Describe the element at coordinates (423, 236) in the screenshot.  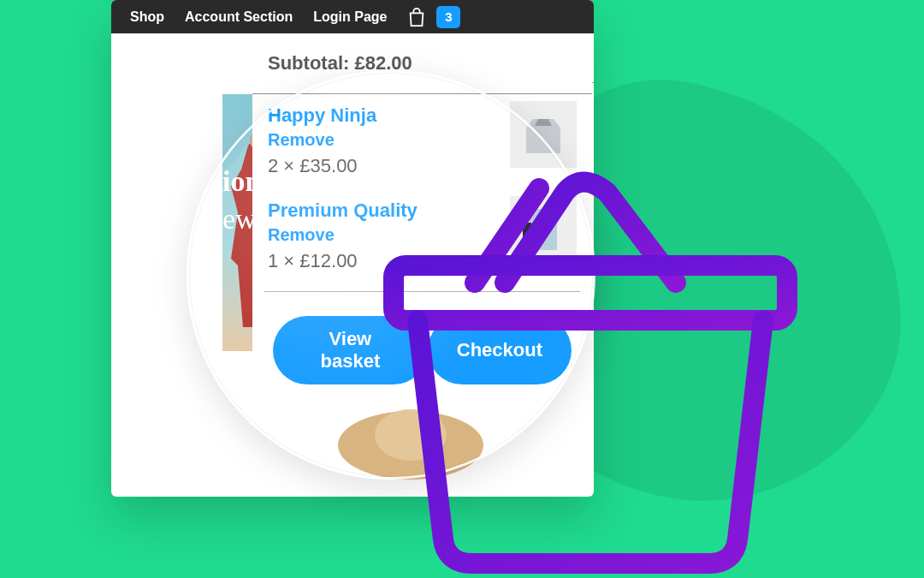
I see `cart-item: Premium Quality Remove 1 × £12.00` at that location.